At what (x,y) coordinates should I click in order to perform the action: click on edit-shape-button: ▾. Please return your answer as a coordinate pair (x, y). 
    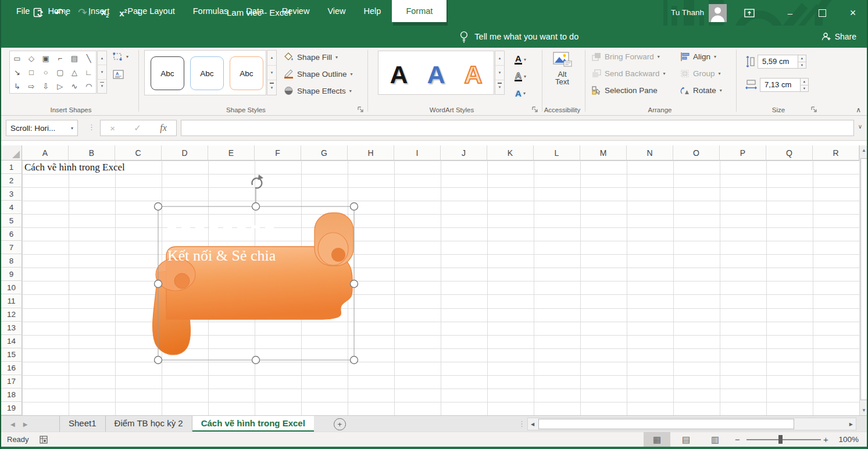
    Looking at the image, I should click on (121, 57).